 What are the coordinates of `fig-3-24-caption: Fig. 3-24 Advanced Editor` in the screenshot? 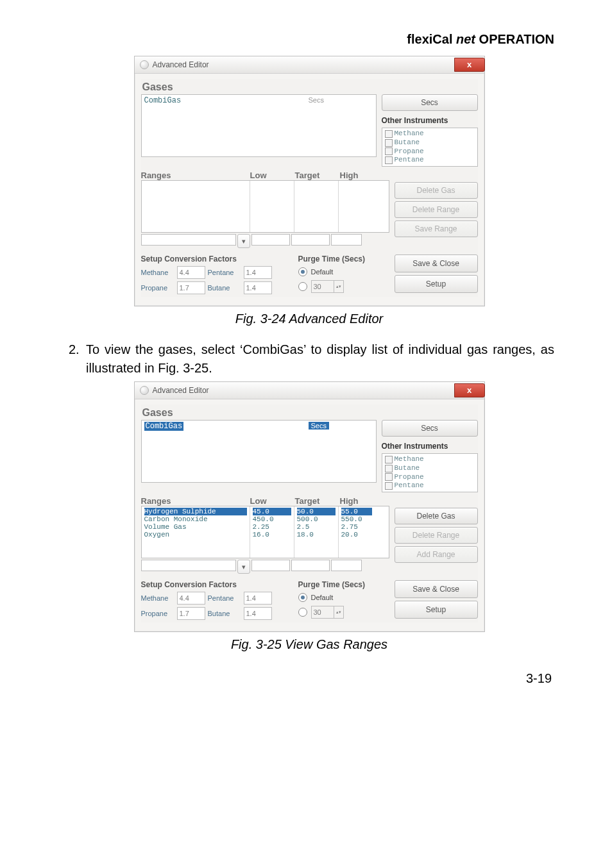 It's located at (309, 319).